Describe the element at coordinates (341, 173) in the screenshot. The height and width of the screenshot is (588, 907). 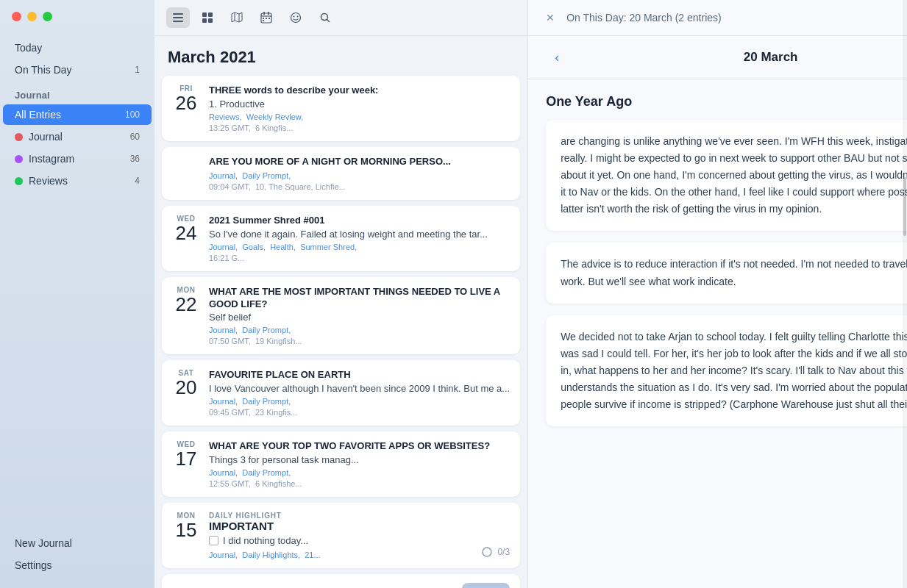
I see `entry-card: ARE YOU MORE OF A NIGHT OR MORNING PERSO…` at that location.